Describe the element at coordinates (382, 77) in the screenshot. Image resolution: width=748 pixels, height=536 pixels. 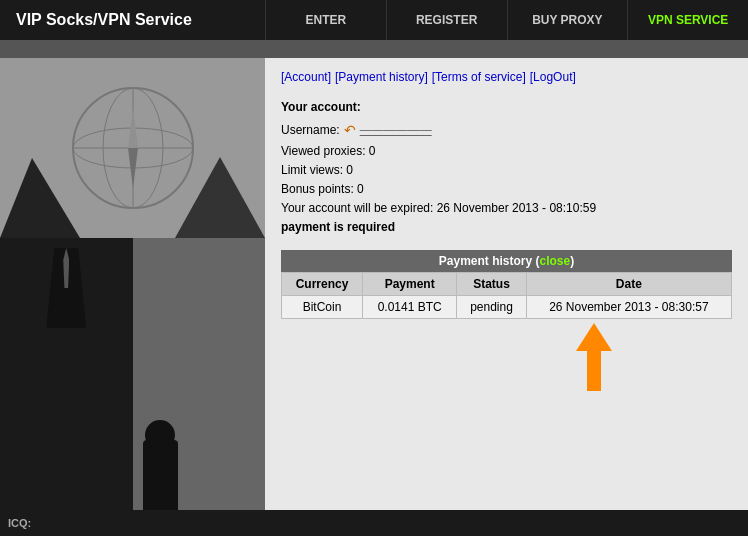
I see `payment-history-link: [Payment history]` at that location.